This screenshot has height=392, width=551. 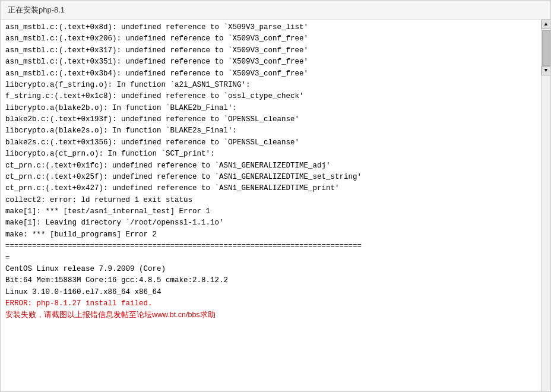 What do you see at coordinates (271, 154) in the screenshot?
I see `terminal-line: libcrypto.a(ct_prn.o): In function `SCT_…` at bounding box center [271, 154].